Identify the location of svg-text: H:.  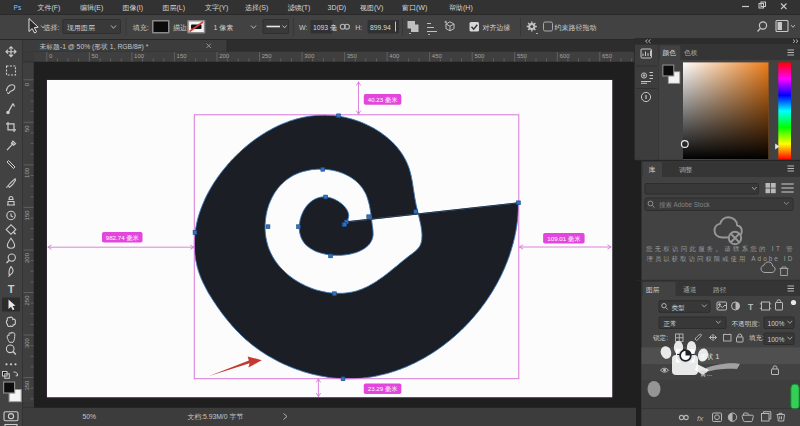
(358, 28).